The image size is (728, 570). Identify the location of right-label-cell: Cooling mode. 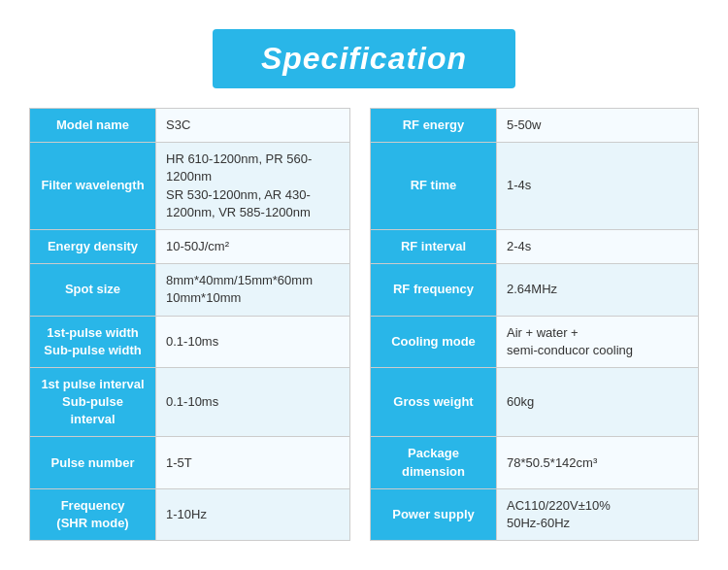
(434, 342).